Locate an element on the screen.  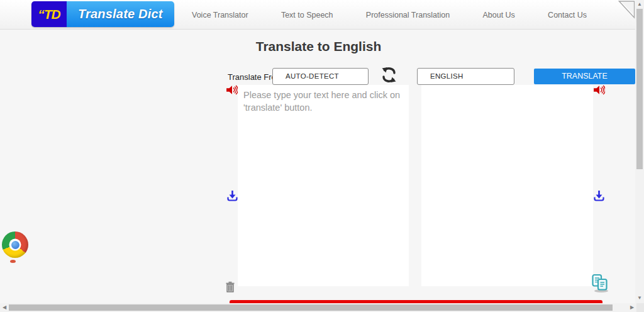
logo: “TD Translate Dict is located at coordinates (103, 14).